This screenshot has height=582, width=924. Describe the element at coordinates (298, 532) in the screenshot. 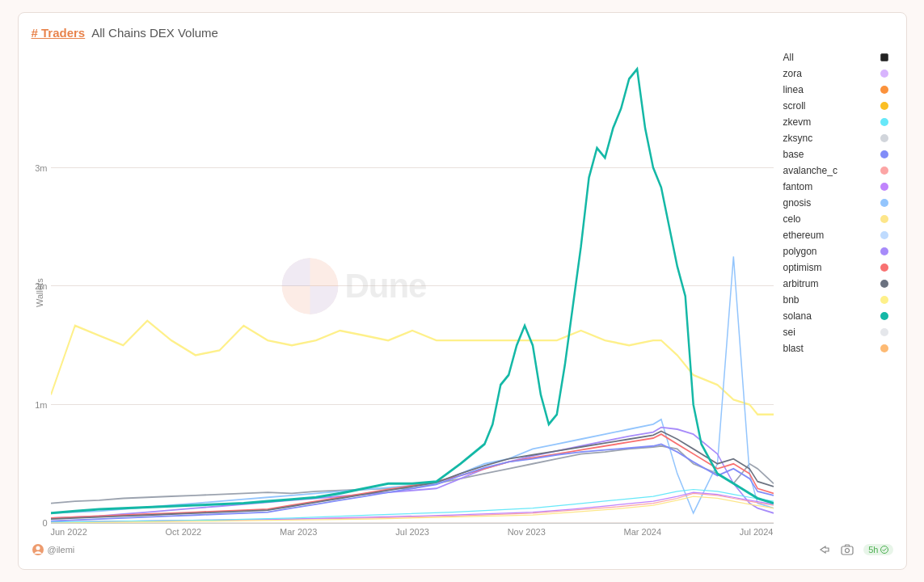

I see `x-tick: Mar 2023` at that location.